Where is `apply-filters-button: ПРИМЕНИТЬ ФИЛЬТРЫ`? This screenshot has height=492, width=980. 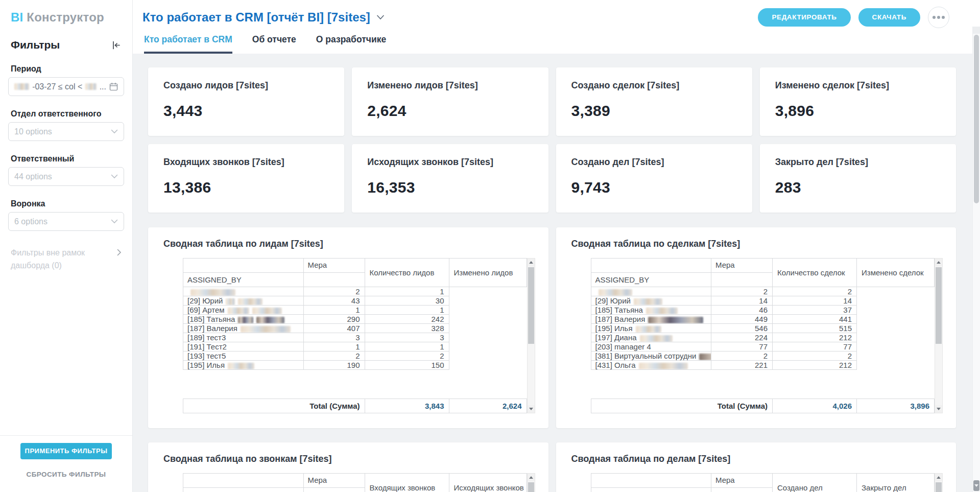
apply-filters-button: ПРИМЕНИТЬ ФИЛЬТРЫ is located at coordinates (66, 451).